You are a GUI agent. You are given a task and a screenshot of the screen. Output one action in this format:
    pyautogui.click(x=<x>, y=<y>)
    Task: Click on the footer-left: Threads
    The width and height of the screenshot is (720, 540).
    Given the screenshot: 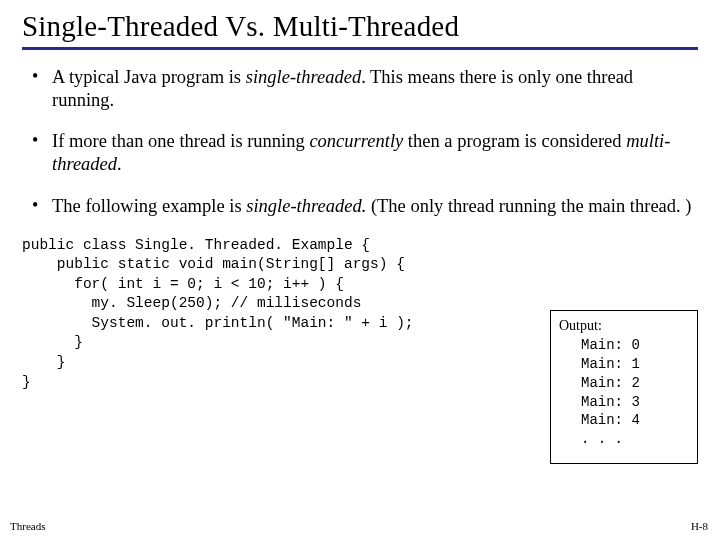 What is the action you would take?
    pyautogui.click(x=28, y=526)
    